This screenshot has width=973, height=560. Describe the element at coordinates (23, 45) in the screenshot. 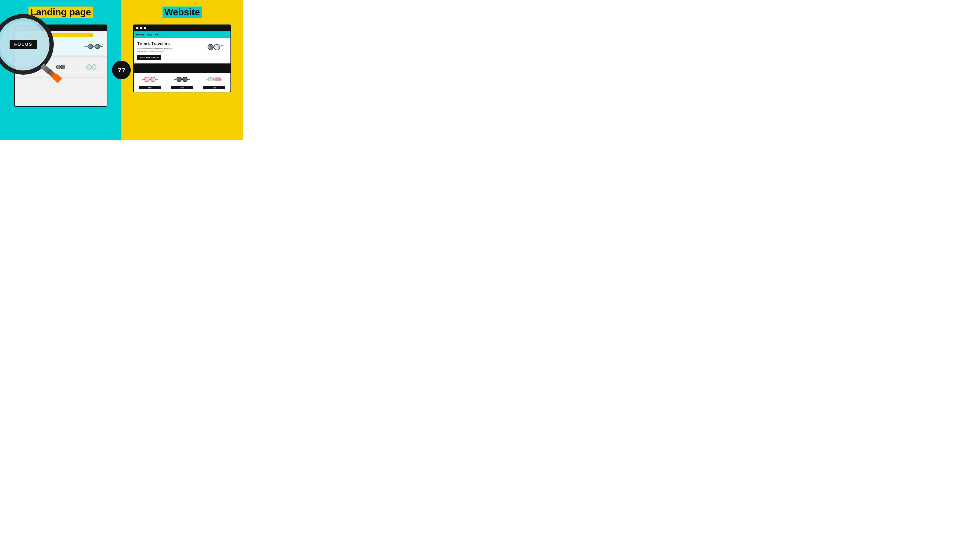

I see `focus-label: FOCUS` at that location.